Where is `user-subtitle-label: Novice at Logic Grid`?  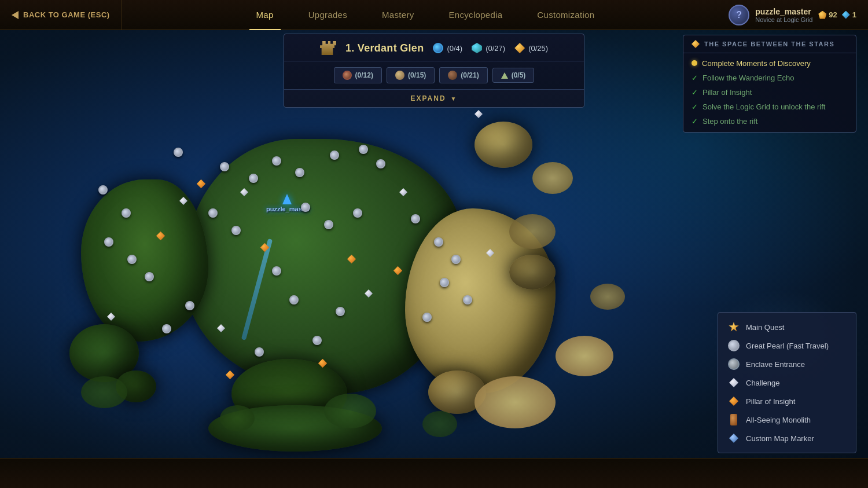 user-subtitle-label: Novice at Logic Grid is located at coordinates (784, 20).